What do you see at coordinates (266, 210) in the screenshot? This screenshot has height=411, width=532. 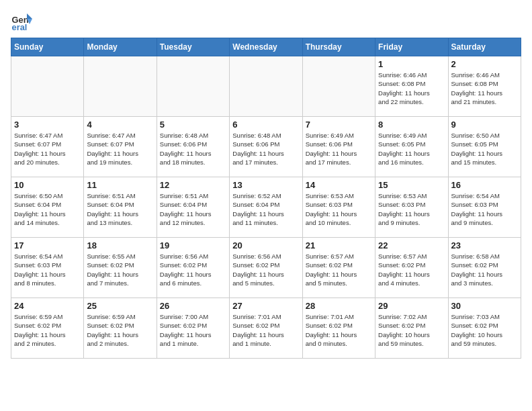 I see `day-info: Sunrise: 6:52 AMSunset: 6:04 PMDaylight:…` at bounding box center [266, 210].